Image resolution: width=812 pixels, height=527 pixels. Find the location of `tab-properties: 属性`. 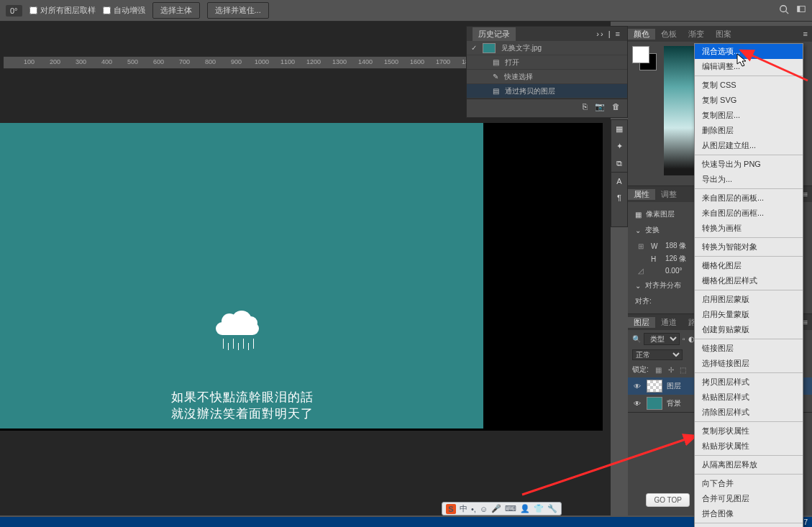

tab-properties: 属性 is located at coordinates (642, 194).